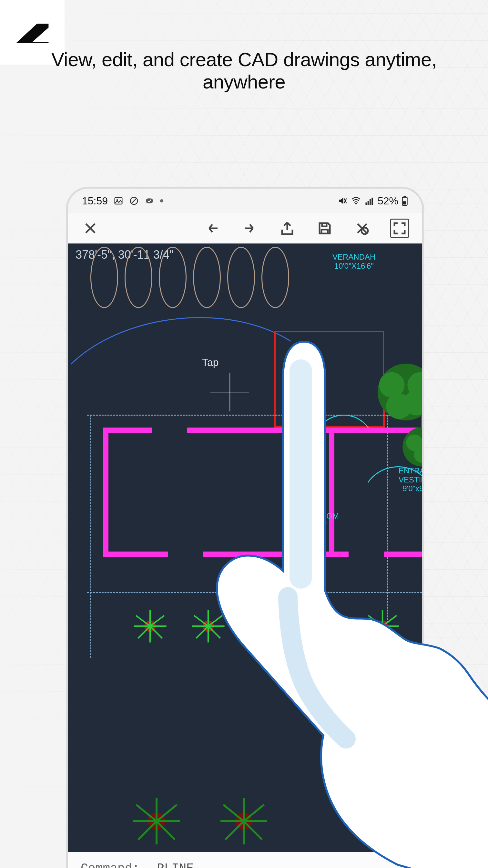 The height and width of the screenshot is (868, 488). Describe the element at coordinates (266, 626) in the screenshot. I see `shrub-row` at that location.